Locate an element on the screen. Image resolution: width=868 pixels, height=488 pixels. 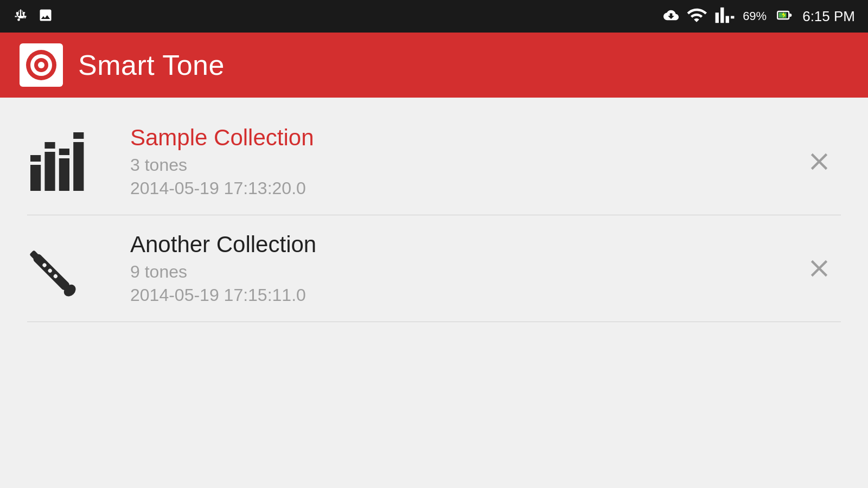
battery-text: 69% is located at coordinates (755, 16).